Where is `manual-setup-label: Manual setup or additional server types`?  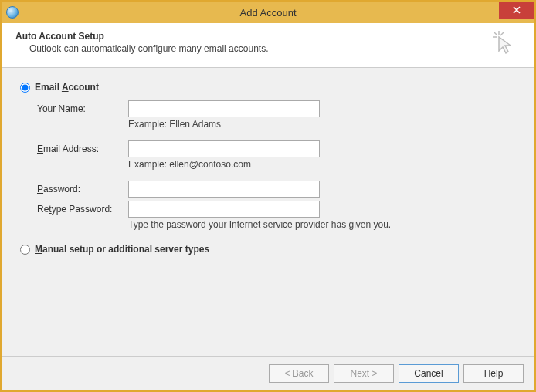
manual-setup-label: Manual setup or additional server types is located at coordinates (122, 249).